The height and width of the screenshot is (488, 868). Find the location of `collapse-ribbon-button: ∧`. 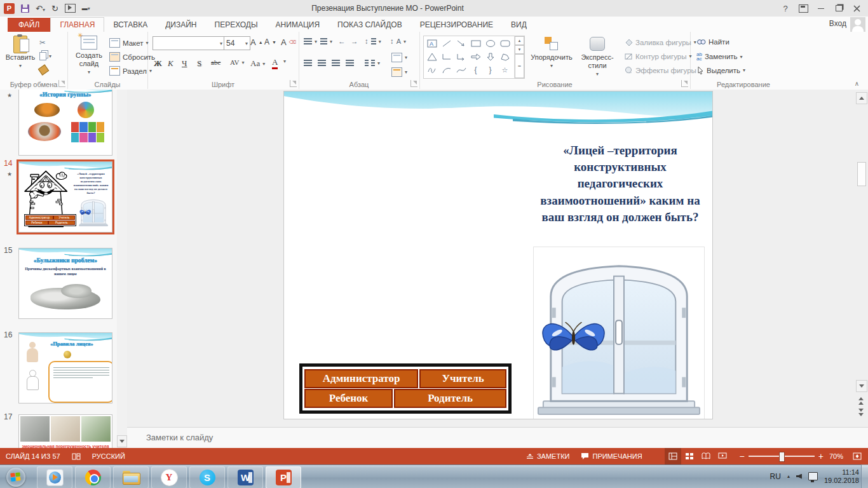

collapse-ribbon-button: ∧ is located at coordinates (857, 84).